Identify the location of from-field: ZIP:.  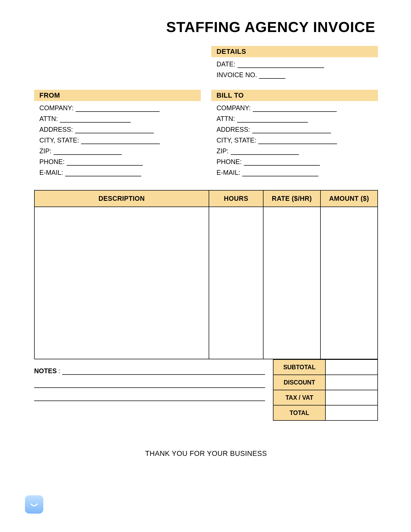
(120, 151).